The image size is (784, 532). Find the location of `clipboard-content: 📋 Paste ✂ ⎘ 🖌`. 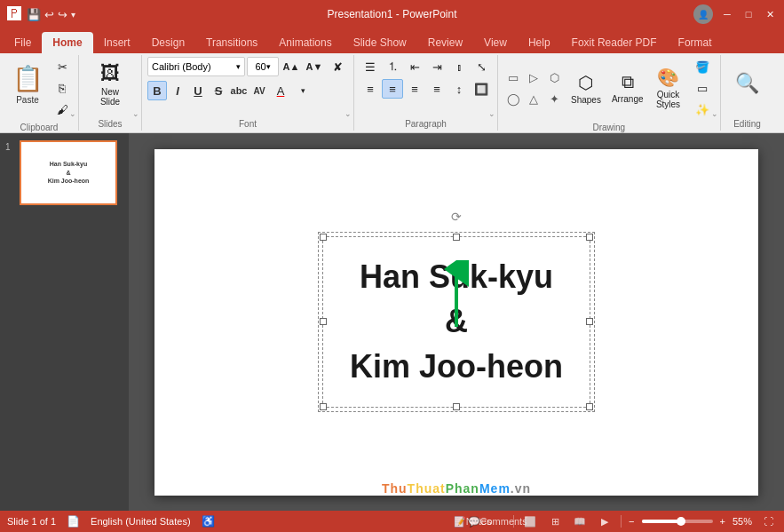

clipboard-content: 📋 Paste ✂ ⎘ 🖌 is located at coordinates (39, 89).